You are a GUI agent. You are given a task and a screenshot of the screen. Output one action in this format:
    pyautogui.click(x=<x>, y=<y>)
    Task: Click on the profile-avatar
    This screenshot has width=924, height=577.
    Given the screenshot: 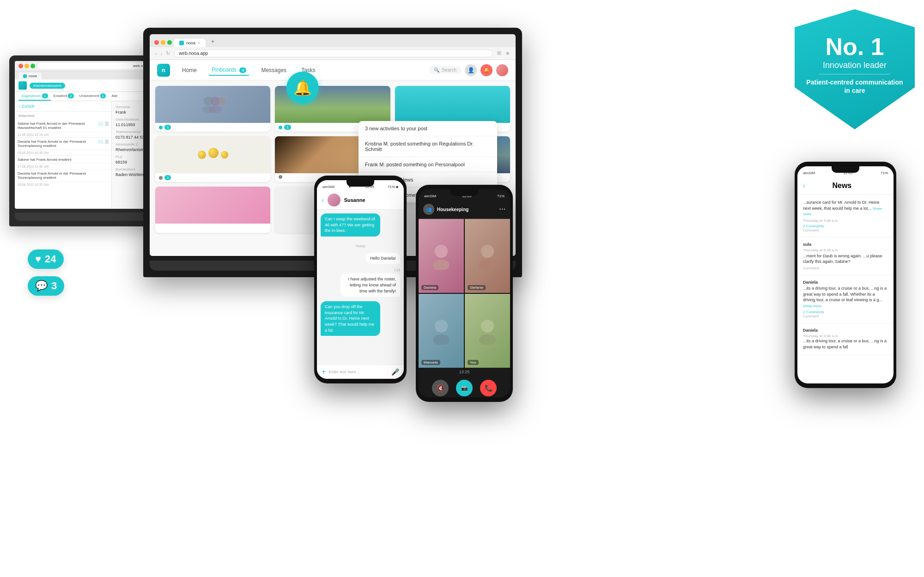 What is the action you would take?
    pyautogui.click(x=502, y=70)
    